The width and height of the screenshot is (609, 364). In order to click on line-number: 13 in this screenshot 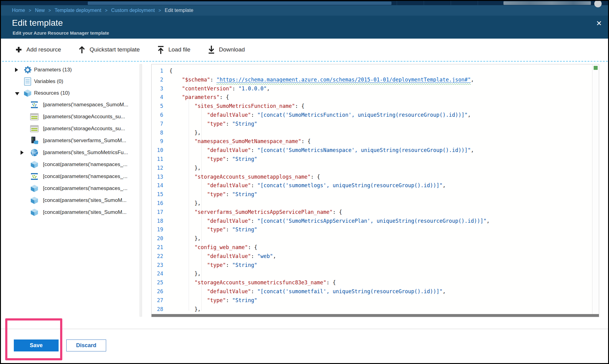, I will do `click(160, 177)`.